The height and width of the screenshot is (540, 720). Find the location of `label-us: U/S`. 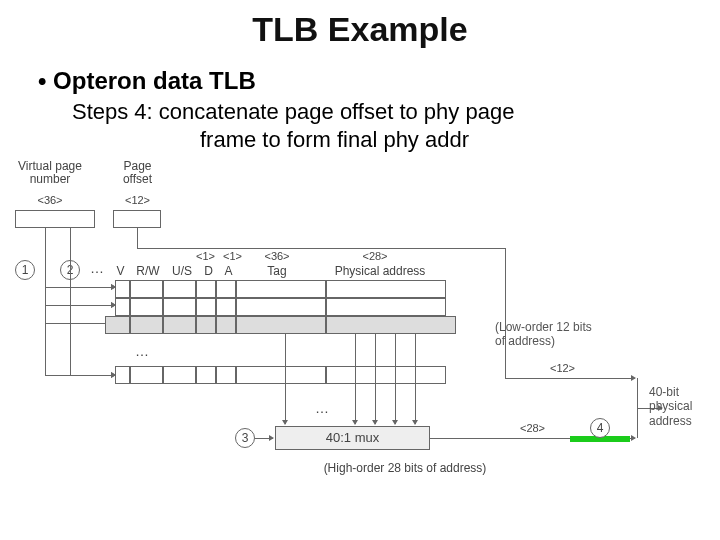

label-us: U/S is located at coordinates (182, 272).